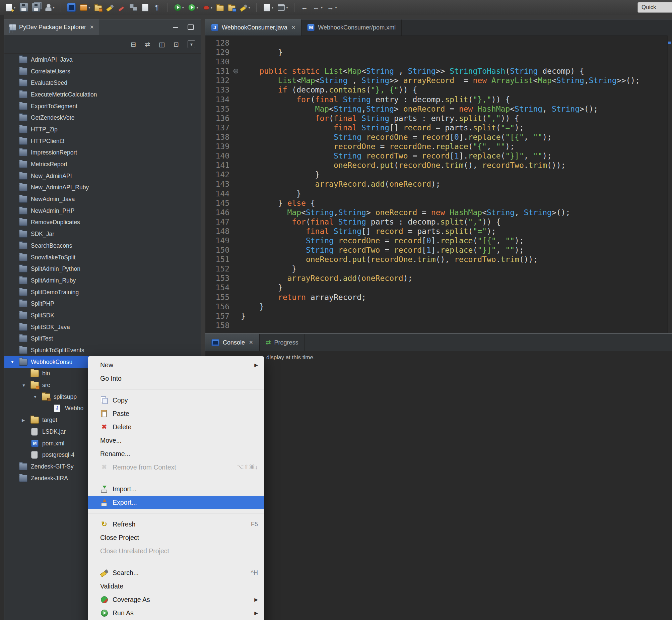  Describe the element at coordinates (245, 7) in the screenshot. I see `highlighter-button: ▾` at that location.